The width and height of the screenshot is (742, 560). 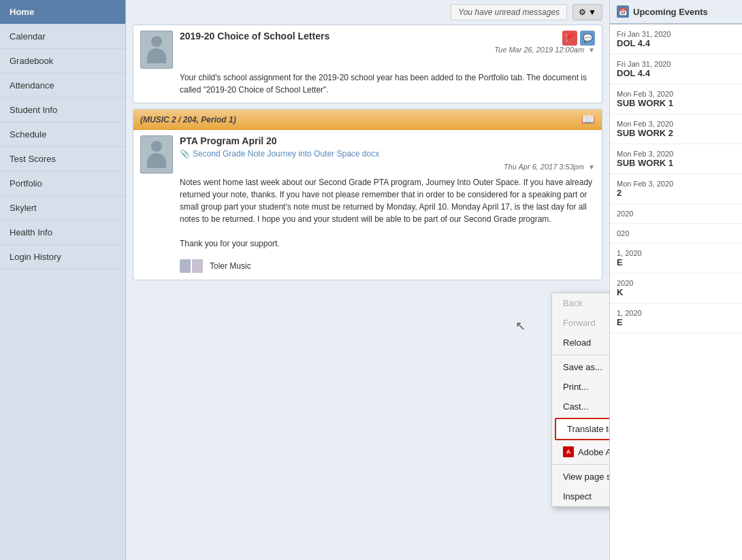 What do you see at coordinates (577, 343) in the screenshot?
I see `context-menu-reload-label: Reload` at bounding box center [577, 343].